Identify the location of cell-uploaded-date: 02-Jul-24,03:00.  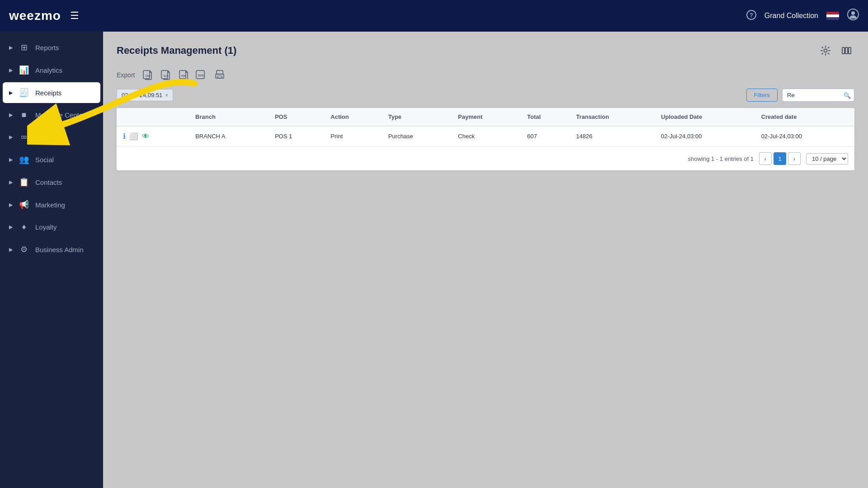
(705, 136).